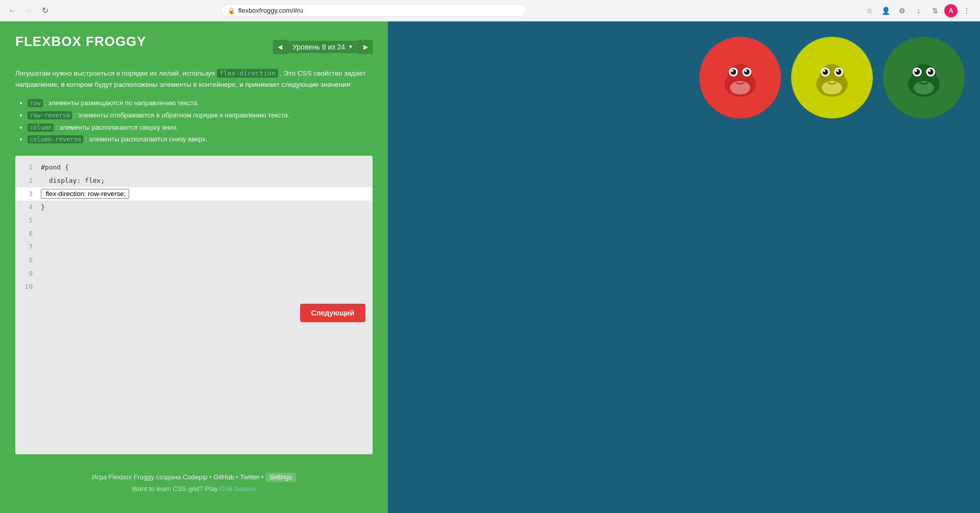 The height and width of the screenshot is (513, 980). Describe the element at coordinates (194, 227) in the screenshot. I see `code-lines: 1 #pond { 2 display: flex; 3 4 } 5` at that location.